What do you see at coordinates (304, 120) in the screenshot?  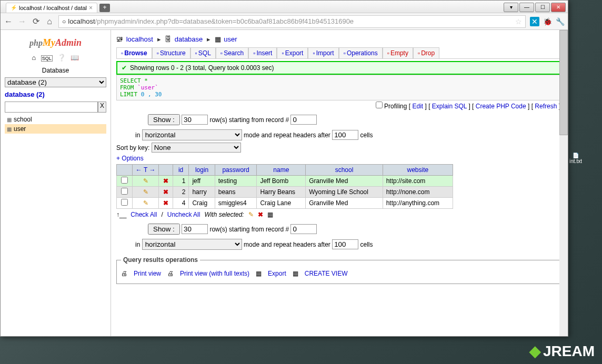 I see `start-record-input` at bounding box center [304, 120].